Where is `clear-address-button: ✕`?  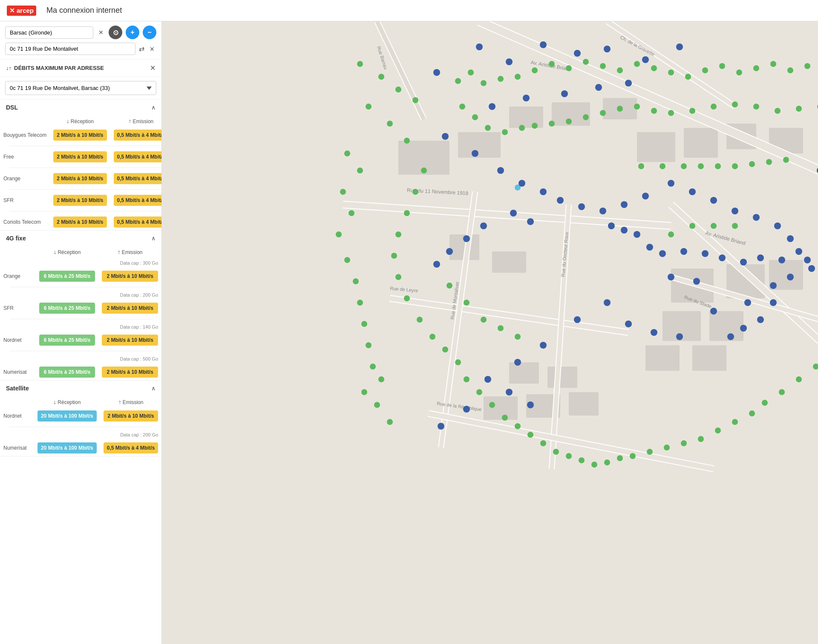
clear-address-button: ✕ is located at coordinates (152, 49).